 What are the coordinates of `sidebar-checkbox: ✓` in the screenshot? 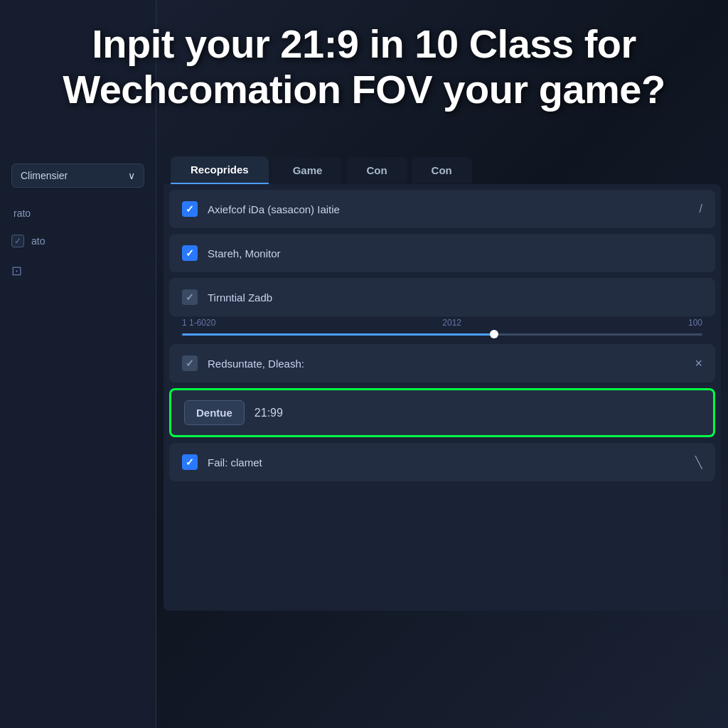 It's located at (18, 241).